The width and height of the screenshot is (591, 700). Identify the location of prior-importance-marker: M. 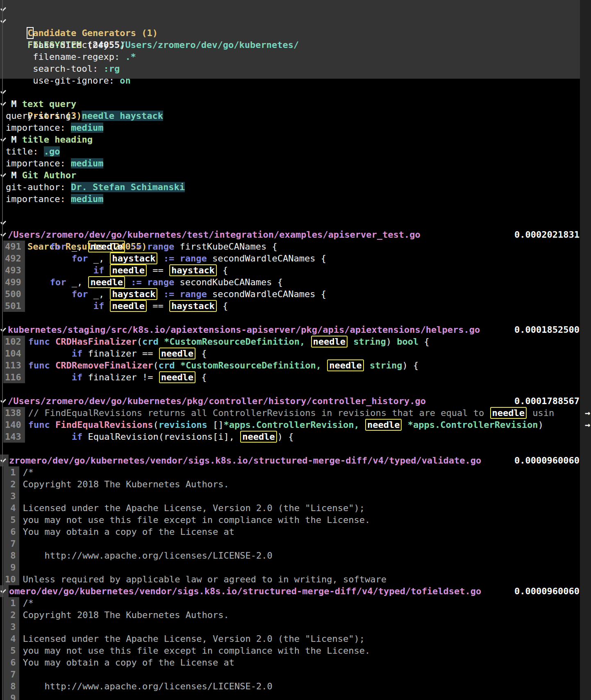
(14, 139).